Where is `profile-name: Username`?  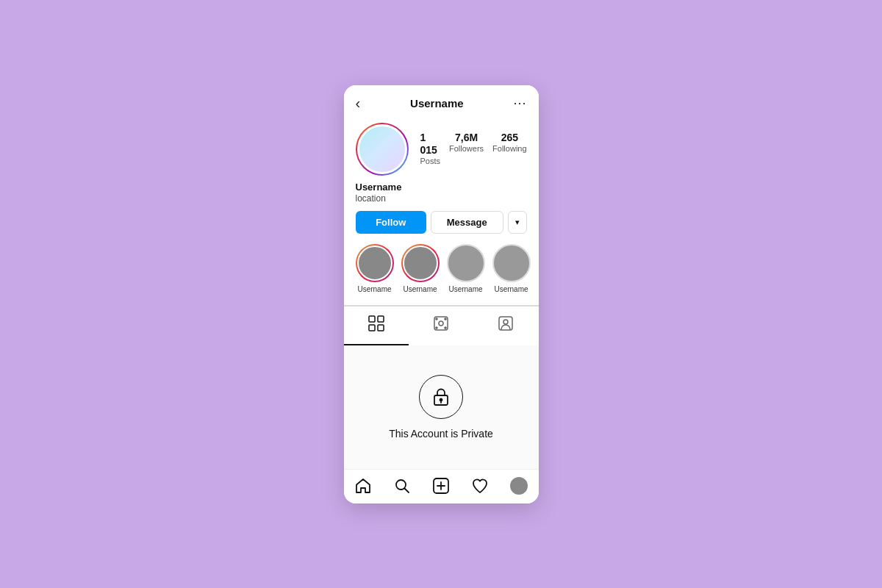
profile-name: Username is located at coordinates (441, 187).